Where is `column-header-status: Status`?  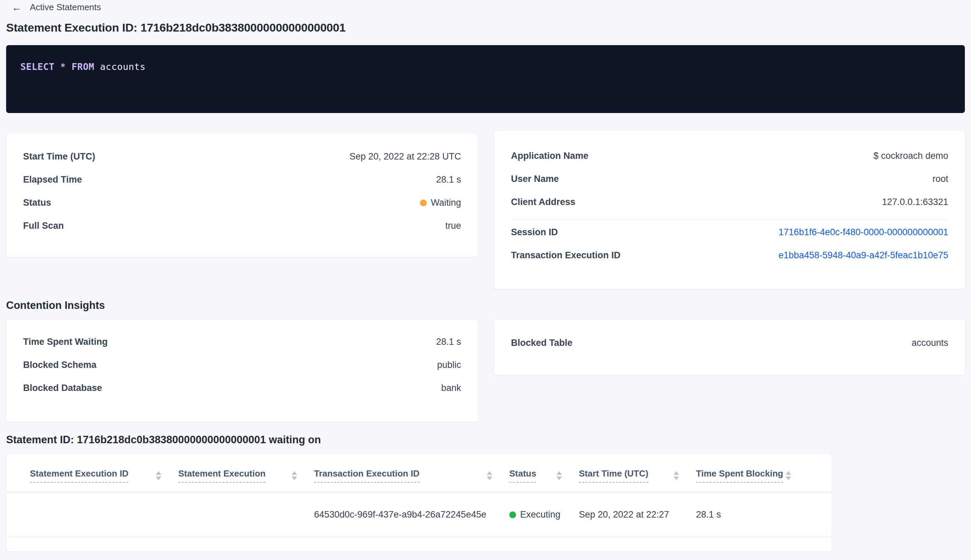 column-header-status: Status is located at coordinates (544, 473).